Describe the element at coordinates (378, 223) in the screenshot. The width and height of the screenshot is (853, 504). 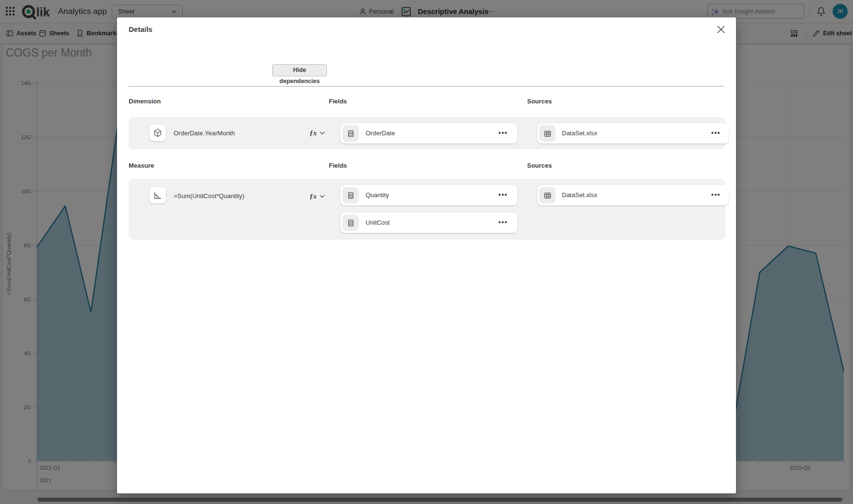
I see `field-label: UnitCost` at that location.